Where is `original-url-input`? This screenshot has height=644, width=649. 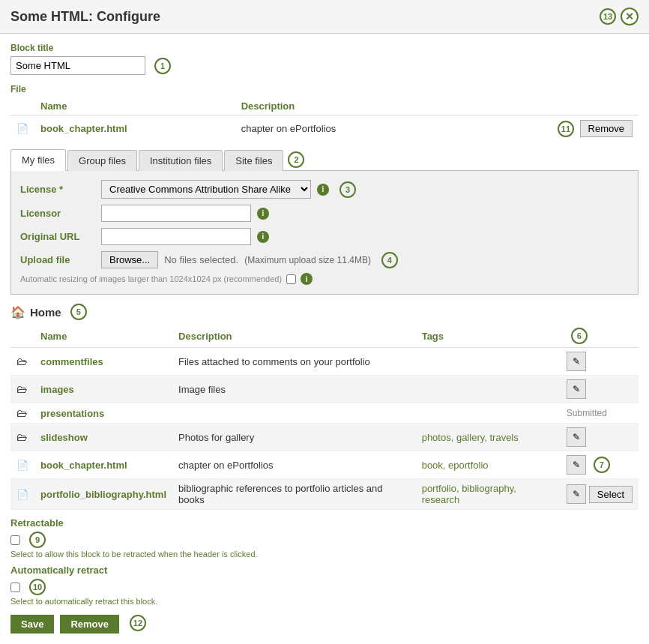 original-url-input is located at coordinates (176, 237).